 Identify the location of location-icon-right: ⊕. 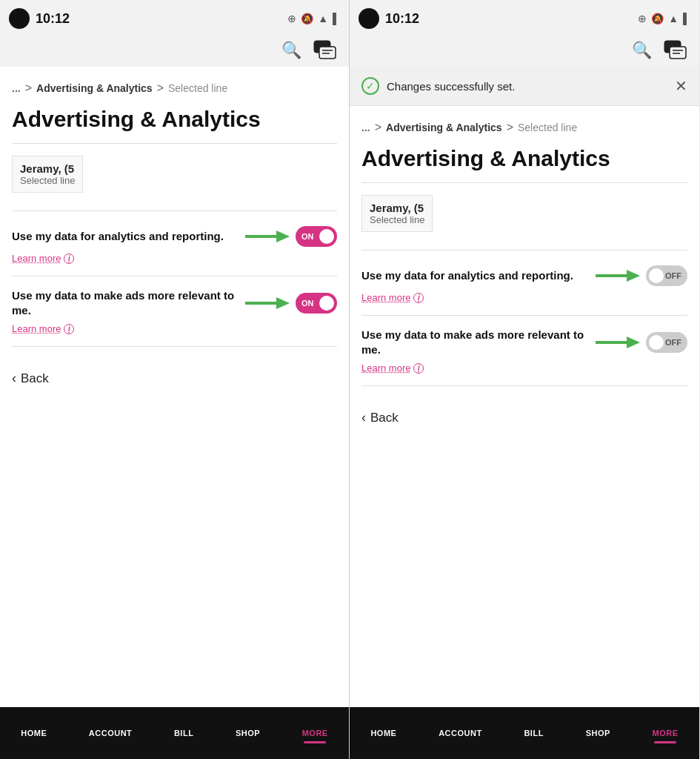
(642, 19).